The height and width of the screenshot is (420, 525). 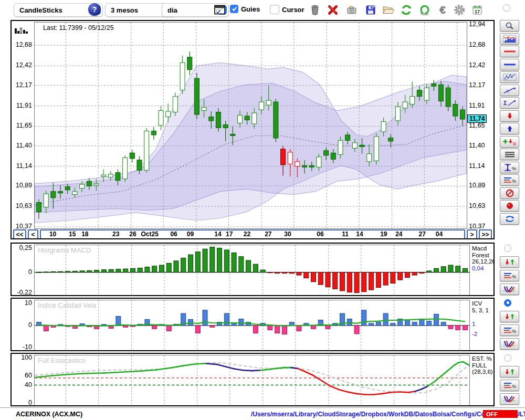 I want to click on nav-fast-back-button: <<, so click(x=20, y=234).